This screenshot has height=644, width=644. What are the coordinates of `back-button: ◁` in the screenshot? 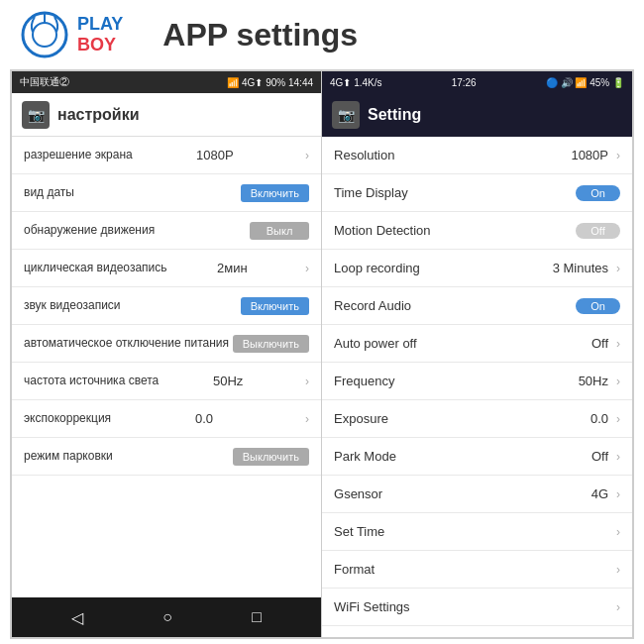 It's located at (77, 618).